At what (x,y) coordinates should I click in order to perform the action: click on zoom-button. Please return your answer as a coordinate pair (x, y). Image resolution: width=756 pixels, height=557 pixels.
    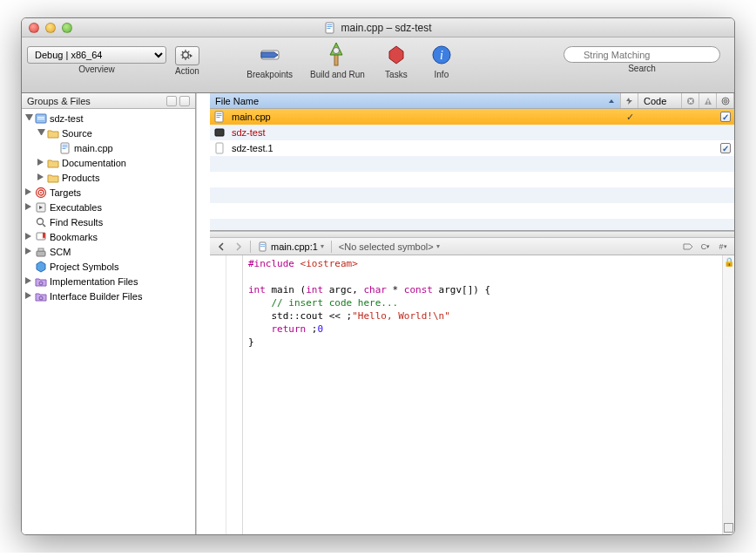
    Looking at the image, I should click on (67, 28).